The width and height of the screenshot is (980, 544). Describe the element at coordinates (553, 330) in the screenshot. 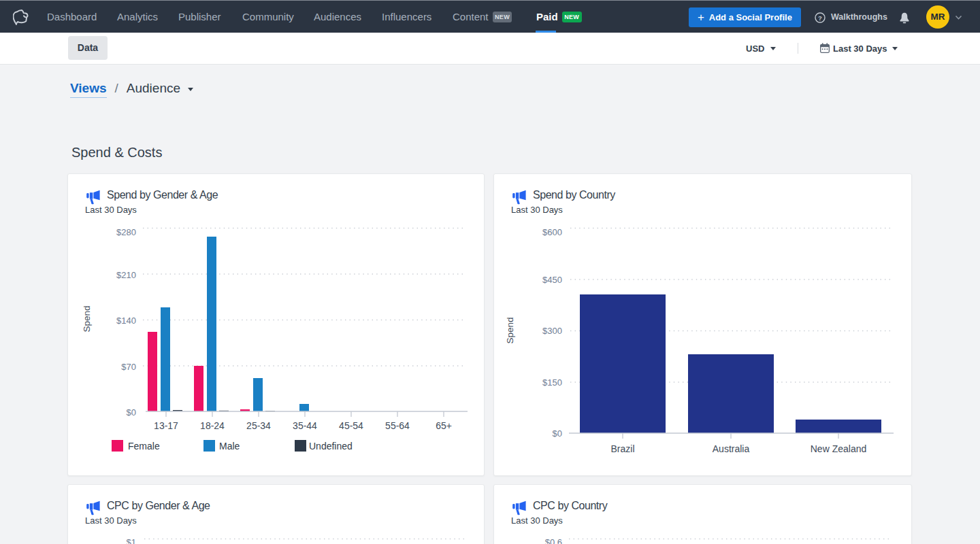

I see `svg-text: $300` at that location.